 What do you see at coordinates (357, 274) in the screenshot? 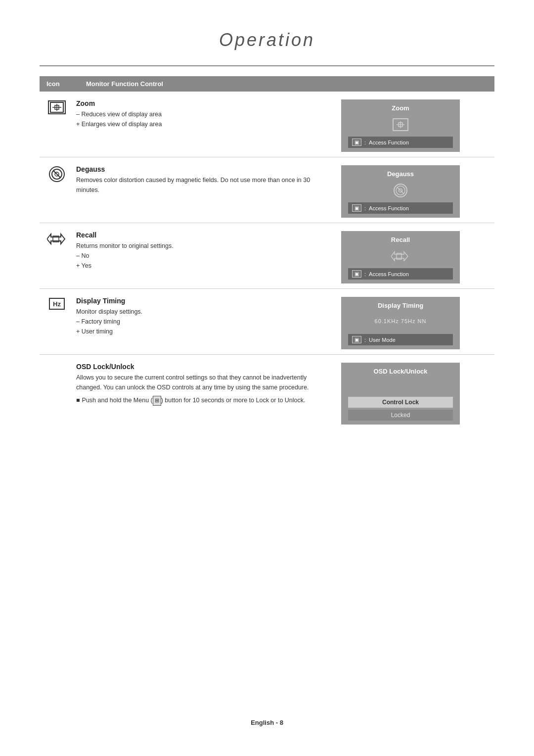
I see `recall-access-icon: ▣` at bounding box center [357, 274].